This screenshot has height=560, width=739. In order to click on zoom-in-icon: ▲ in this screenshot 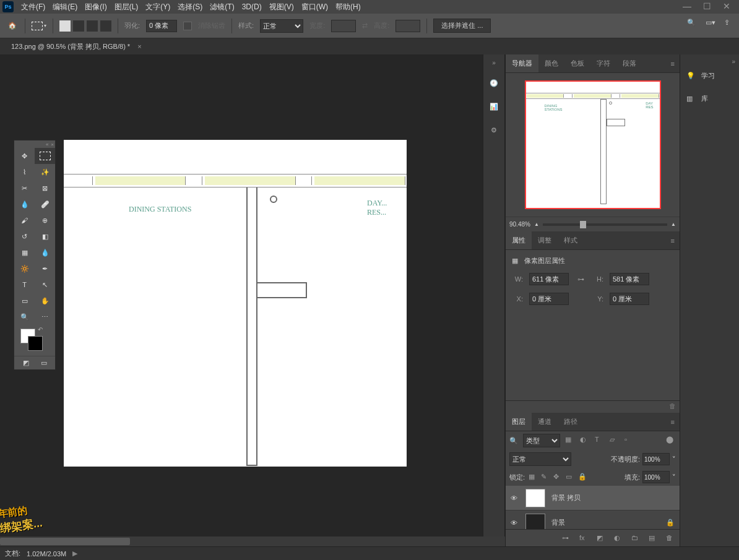, I will do `click(673, 224)`.